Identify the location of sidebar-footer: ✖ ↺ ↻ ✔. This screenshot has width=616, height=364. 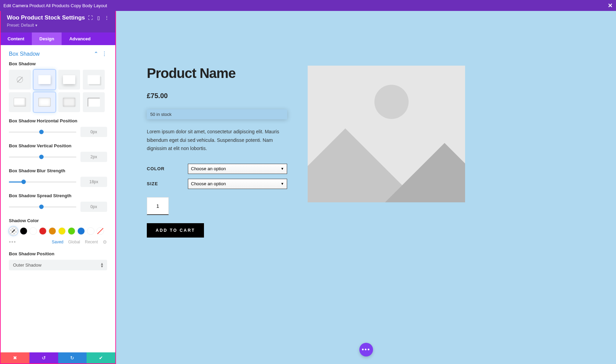
(58, 358).